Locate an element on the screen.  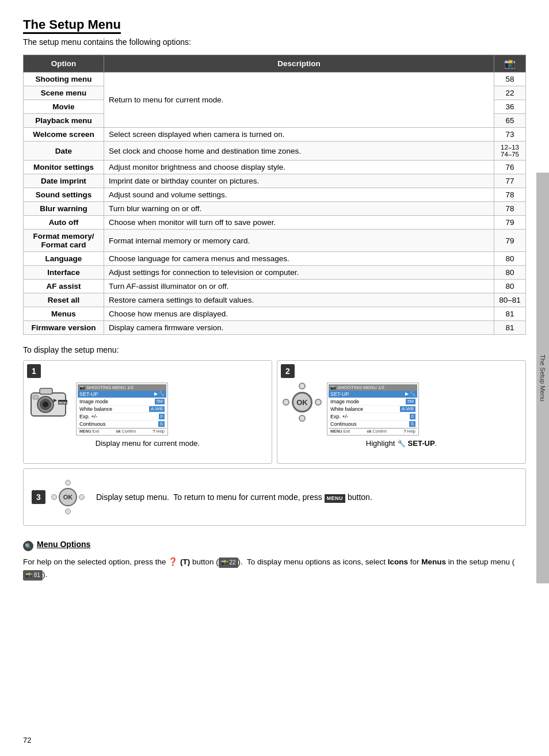
page-welcome-screen: 73 is located at coordinates (510, 135).